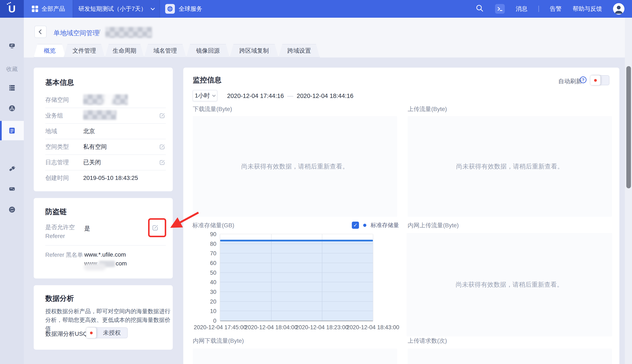 The height and width of the screenshot is (364, 632). I want to click on chart-empty-intranet-download, so click(295, 356).